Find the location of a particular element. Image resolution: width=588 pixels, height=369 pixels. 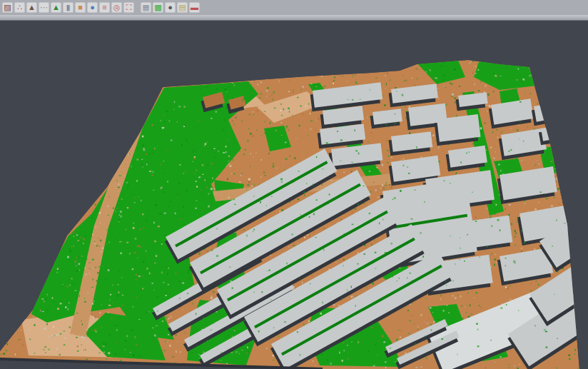

sparse-points-icon: ⋯ is located at coordinates (44, 7).